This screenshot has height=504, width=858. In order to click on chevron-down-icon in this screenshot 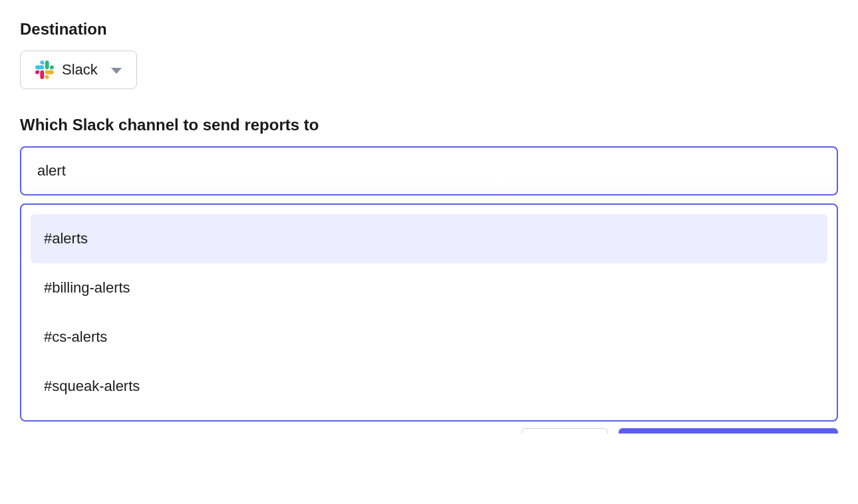, I will do `click(116, 70)`.